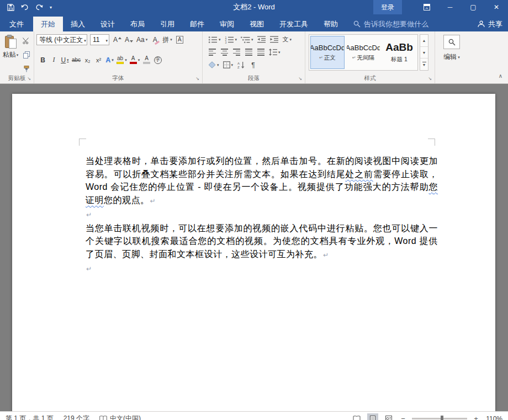  What do you see at coordinates (30, 417) in the screenshot?
I see `page-indicator: 第 1 页，共 1 页` at bounding box center [30, 417].